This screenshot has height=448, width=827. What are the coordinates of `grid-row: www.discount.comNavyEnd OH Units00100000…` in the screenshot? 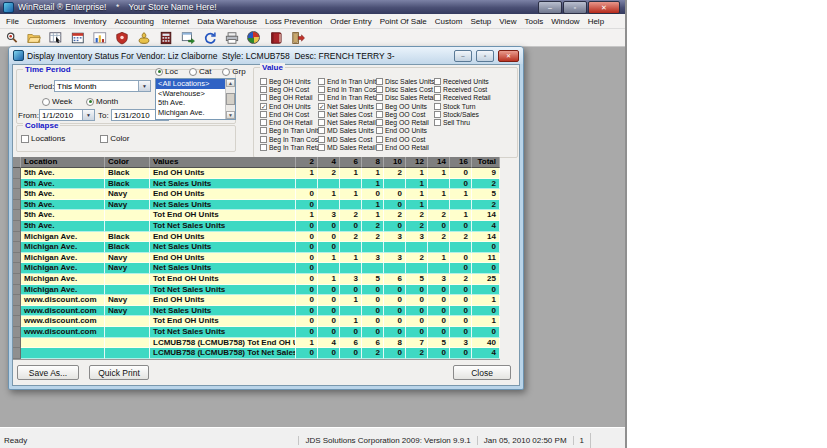 It's located at (256, 300).